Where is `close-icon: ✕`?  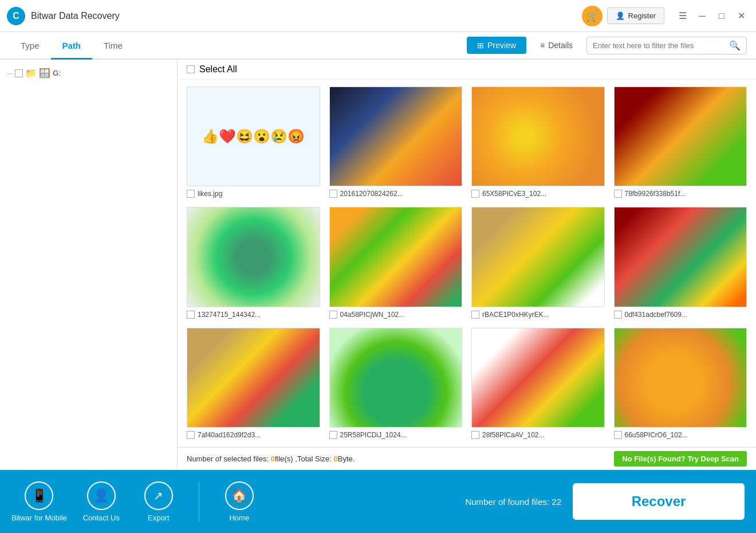 close-icon: ✕ is located at coordinates (741, 16).